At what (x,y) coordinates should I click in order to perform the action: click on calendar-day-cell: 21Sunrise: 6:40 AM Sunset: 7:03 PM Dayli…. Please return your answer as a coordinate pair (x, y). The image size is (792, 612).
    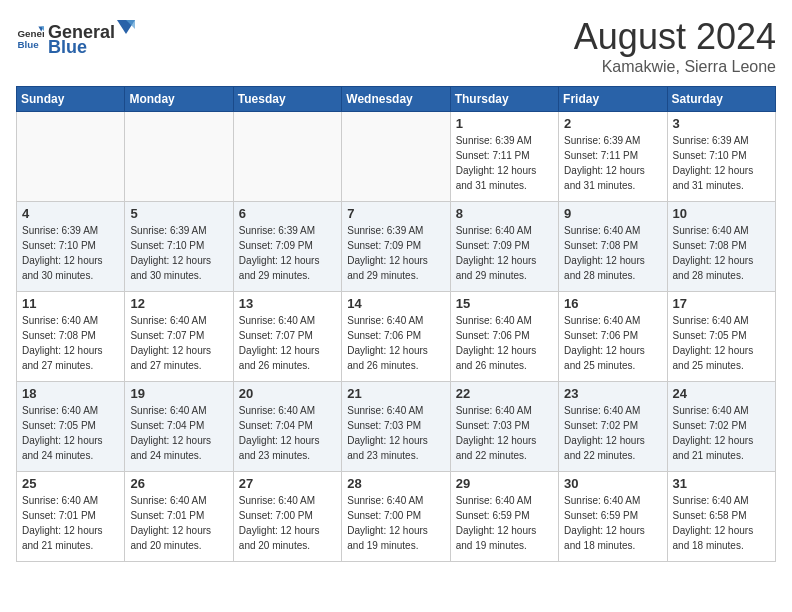
    Looking at the image, I should click on (396, 427).